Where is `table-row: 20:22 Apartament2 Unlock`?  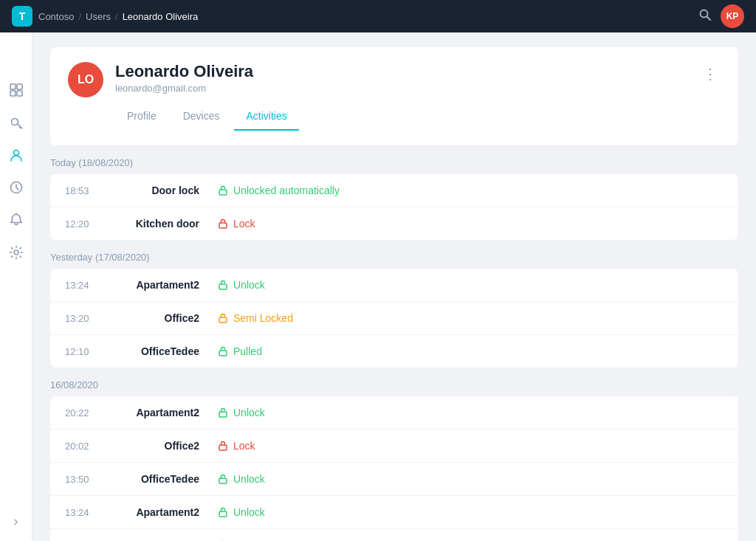
table-row: 20:22 Apartament2 Unlock is located at coordinates (394, 413).